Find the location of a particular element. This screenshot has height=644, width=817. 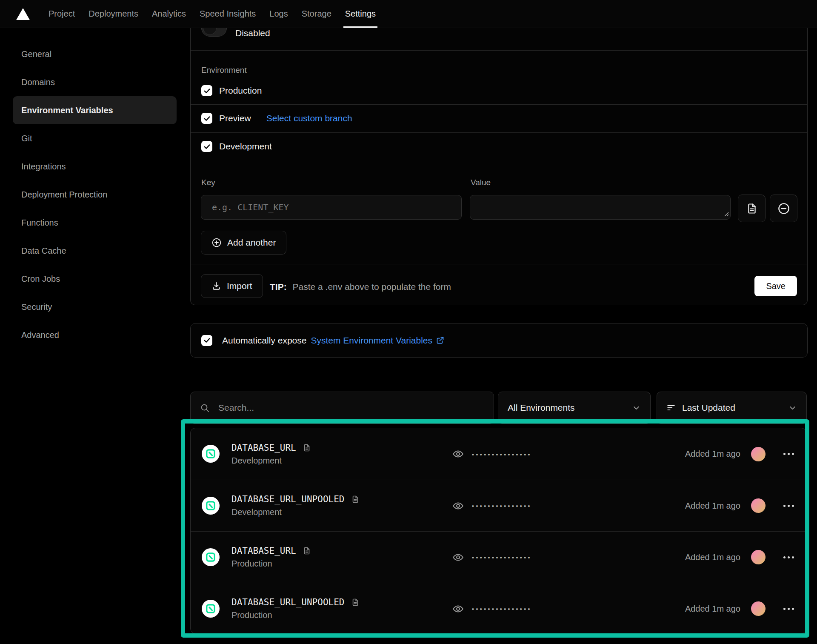

sort-dropdown: Last Updated is located at coordinates (732, 408).